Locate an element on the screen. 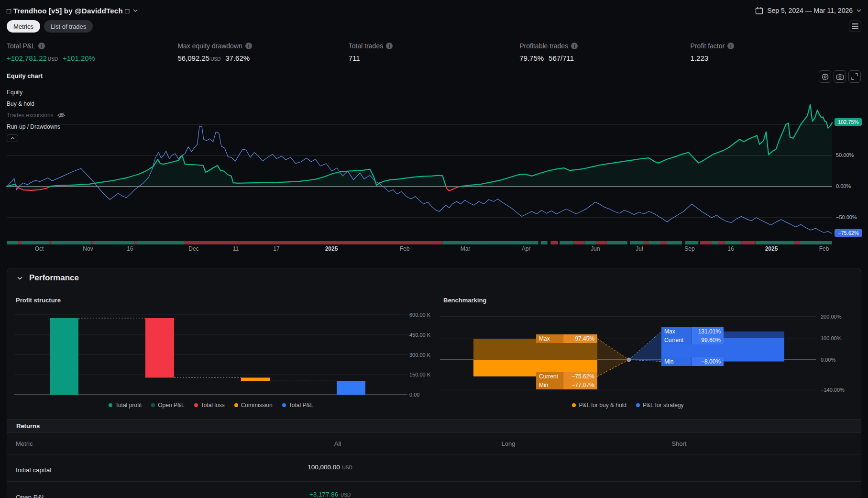 The image size is (868, 498). equity-x-tick: Oct is located at coordinates (39, 249).